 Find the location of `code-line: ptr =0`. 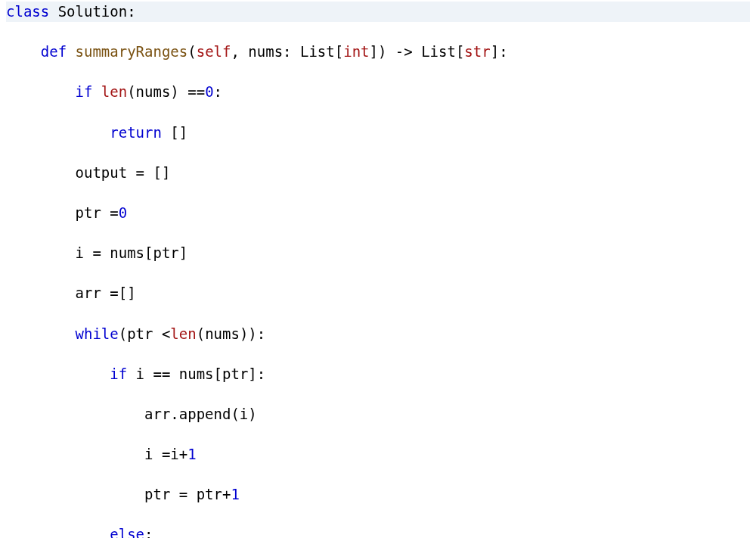

code-line: ptr =0 is located at coordinates (378, 213).